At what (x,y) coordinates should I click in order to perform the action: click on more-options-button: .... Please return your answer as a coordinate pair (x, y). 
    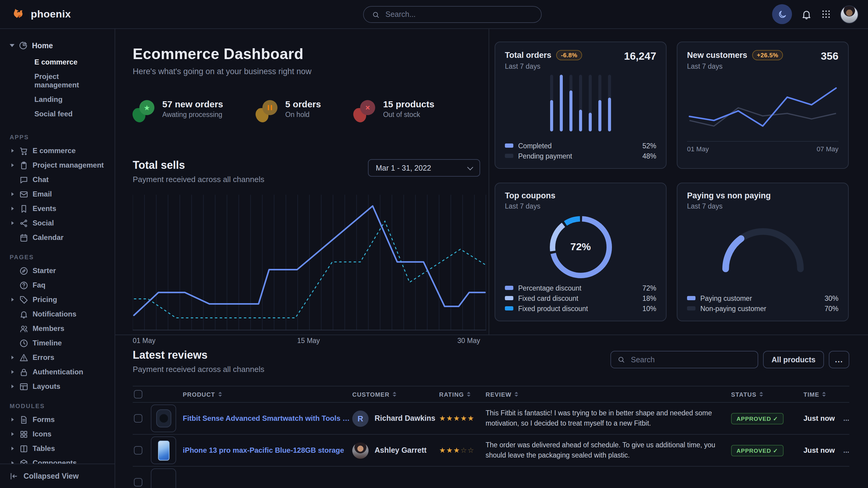
    Looking at the image, I should click on (839, 360).